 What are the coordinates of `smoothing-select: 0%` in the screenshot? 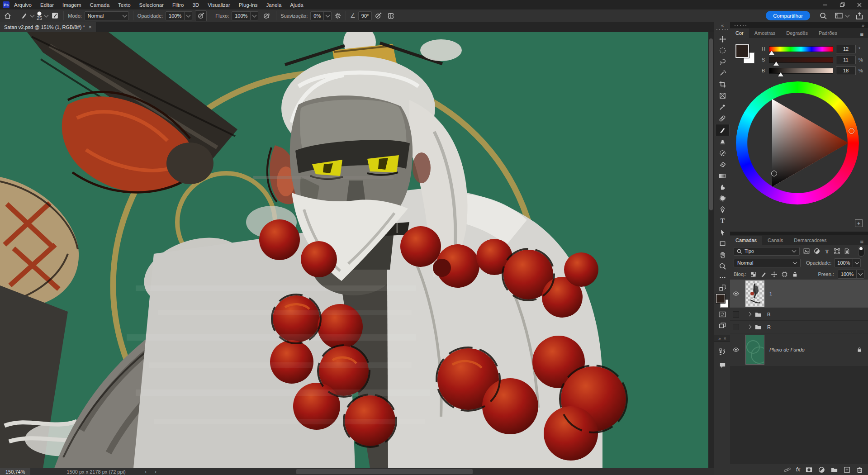 It's located at (321, 16).